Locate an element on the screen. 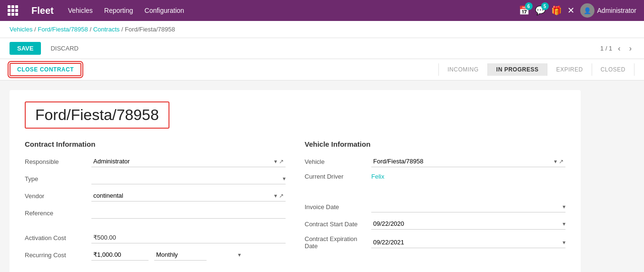 This screenshot has width=644, height=272. vehicle-external-icon: ↗ is located at coordinates (561, 161).